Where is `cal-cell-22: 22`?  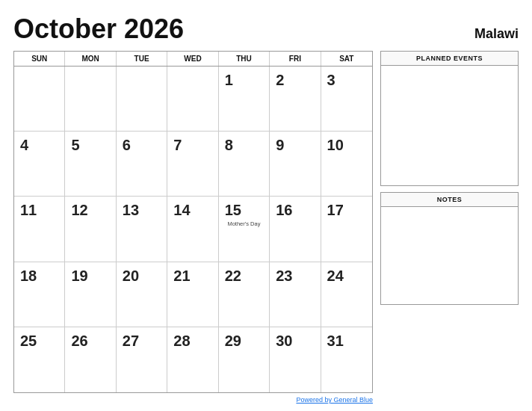
cal-cell-22: 22 is located at coordinates (244, 294).